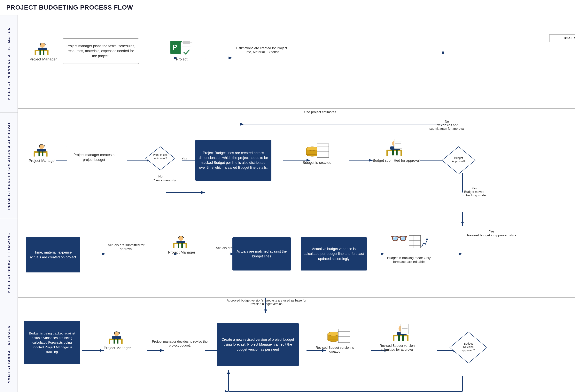 The width and height of the screenshot is (575, 392). Describe the element at coordinates (175, 47) in the screenshot. I see `svg-text: P` at that location.